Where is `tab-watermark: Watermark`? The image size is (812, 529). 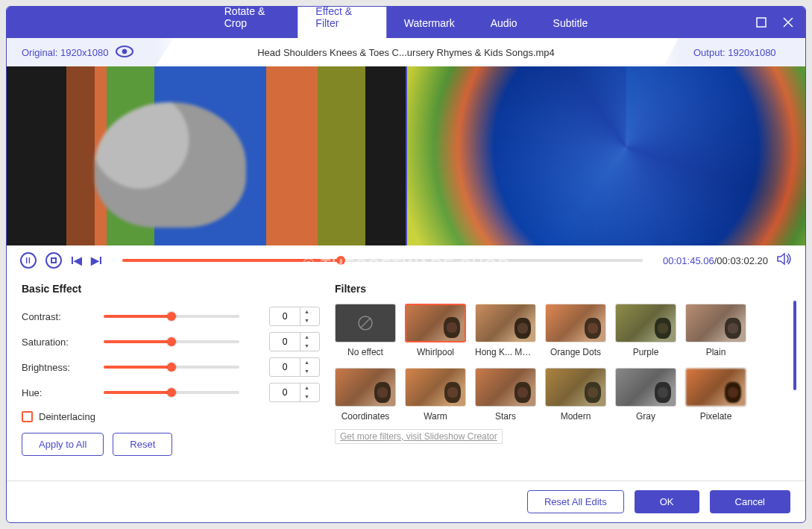 tab-watermark: Watermark is located at coordinates (429, 24).